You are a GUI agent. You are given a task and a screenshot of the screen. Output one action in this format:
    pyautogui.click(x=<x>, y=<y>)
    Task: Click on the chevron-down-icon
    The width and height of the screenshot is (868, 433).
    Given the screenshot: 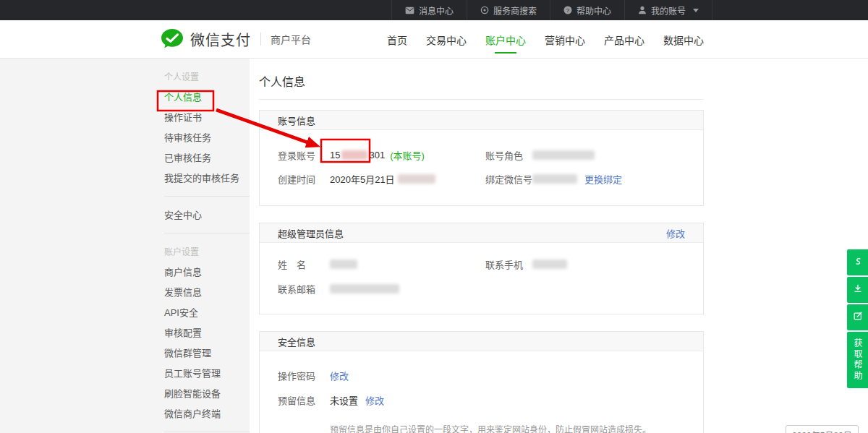 What is the action you would take?
    pyautogui.click(x=696, y=10)
    